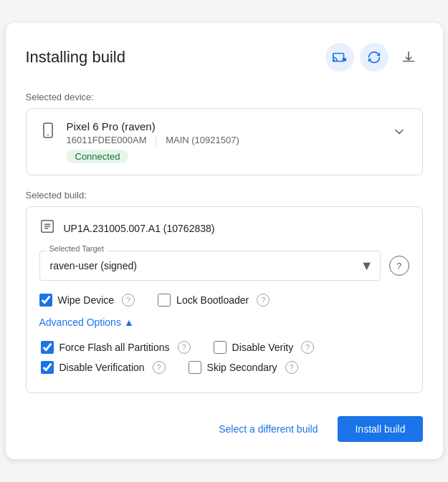 Image resolution: width=448 pixels, height=482 pixels. What do you see at coordinates (399, 266) in the screenshot?
I see `target-help-icon: ?` at bounding box center [399, 266].